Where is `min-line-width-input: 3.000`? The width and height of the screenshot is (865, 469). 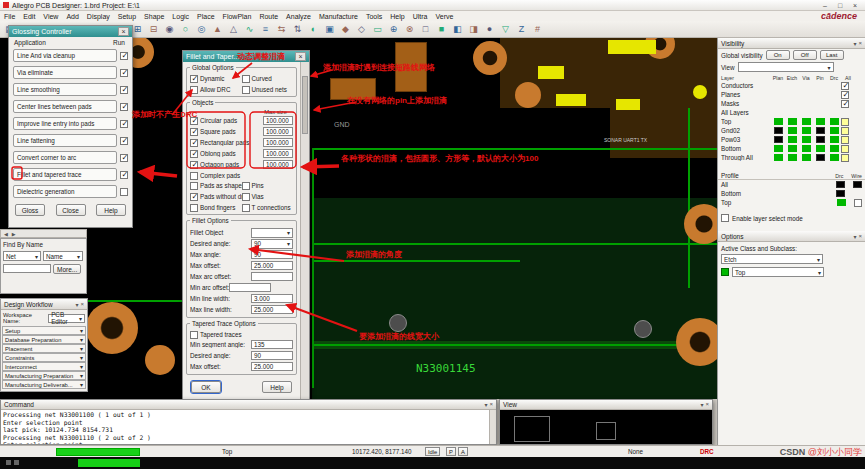
min-line-width-input: 3.000 is located at coordinates (272, 298).